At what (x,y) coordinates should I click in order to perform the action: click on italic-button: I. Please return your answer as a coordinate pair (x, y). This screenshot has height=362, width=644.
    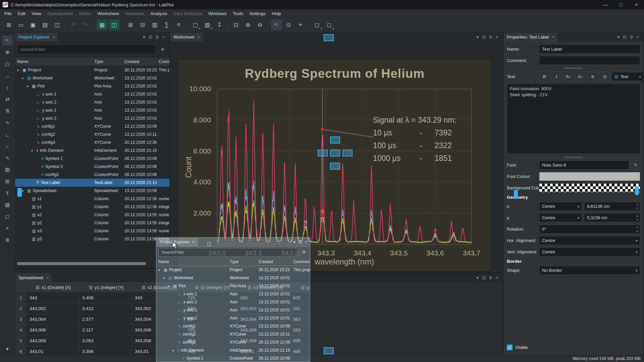
    Looking at the image, I should click on (556, 76).